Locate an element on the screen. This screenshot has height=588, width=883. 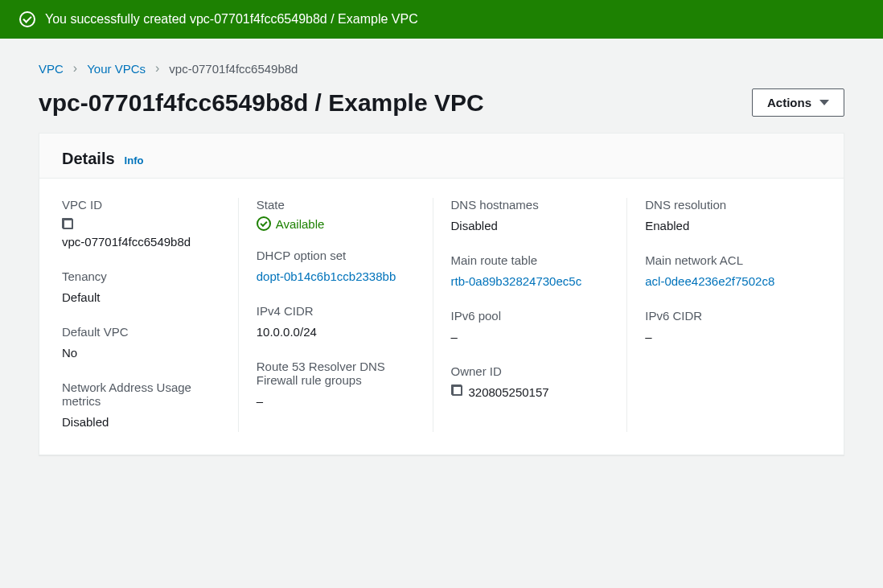
field-label: DNS resolution is located at coordinates (724, 204).